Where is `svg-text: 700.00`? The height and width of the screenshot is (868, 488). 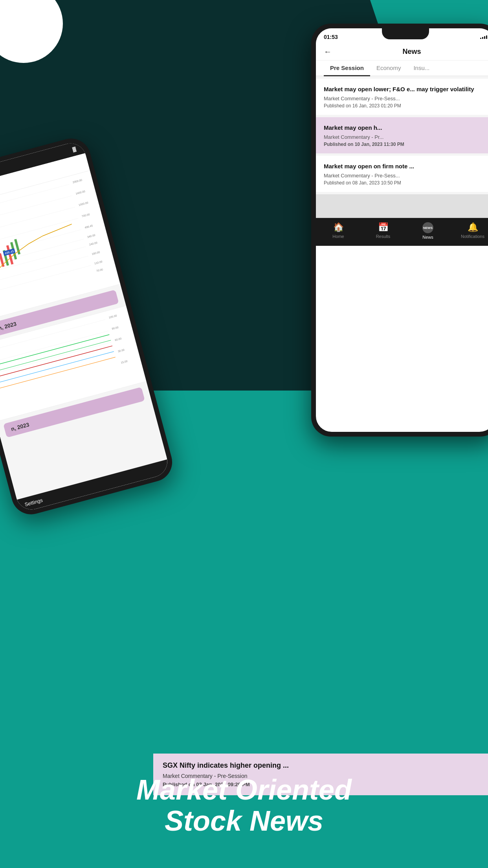 svg-text: 700.00 is located at coordinates (86, 215).